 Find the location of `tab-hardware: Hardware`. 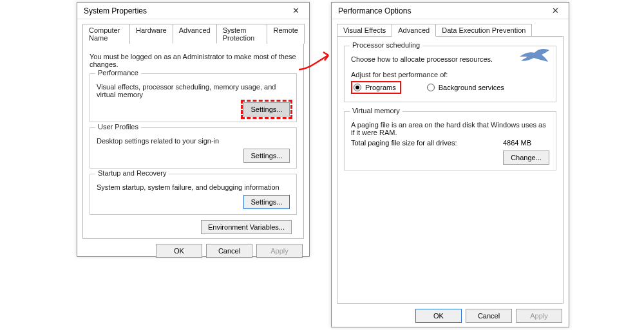

tab-hardware: Hardware is located at coordinates (151, 33).